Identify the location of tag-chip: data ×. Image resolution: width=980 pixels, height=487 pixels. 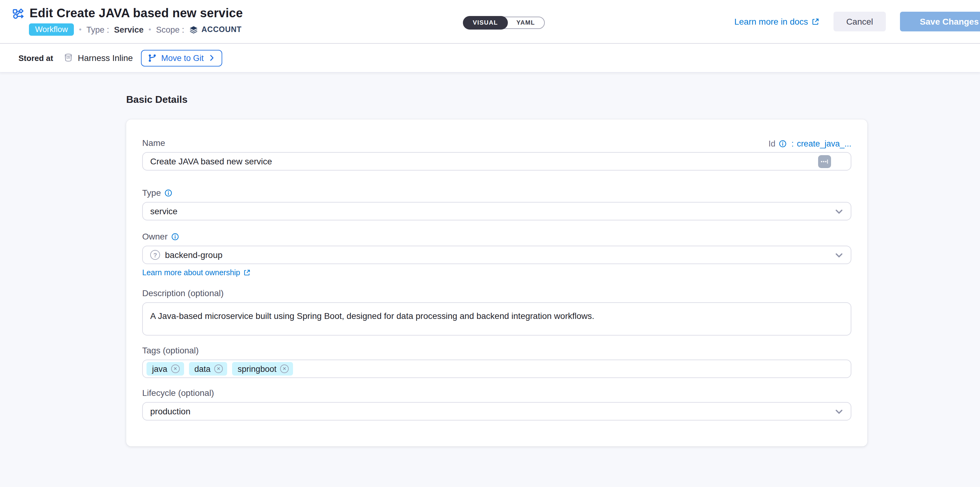
(208, 369).